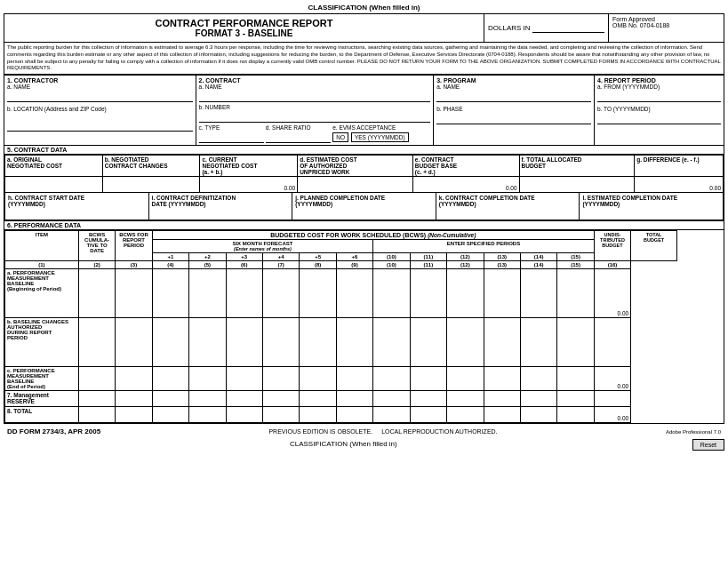 This screenshot has height=567, width=728. I want to click on mgmt-p4, so click(281, 399).